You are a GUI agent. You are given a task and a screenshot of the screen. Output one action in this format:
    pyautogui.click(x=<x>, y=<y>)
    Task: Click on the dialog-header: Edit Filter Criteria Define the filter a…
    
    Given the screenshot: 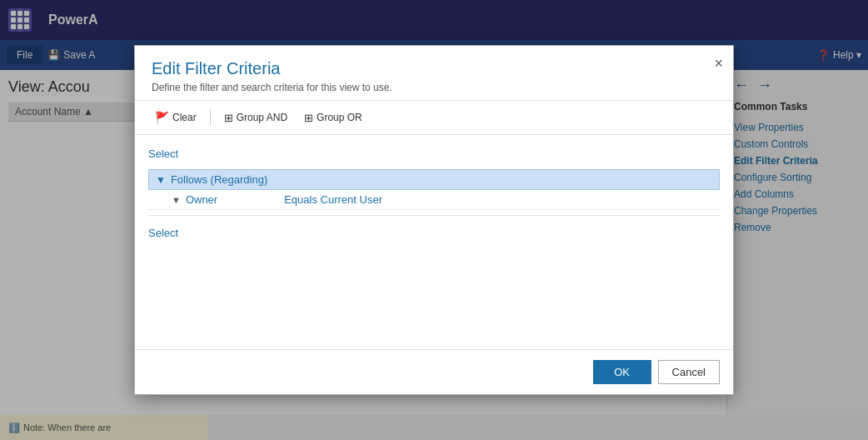 What is the action you would take?
    pyautogui.click(x=434, y=73)
    